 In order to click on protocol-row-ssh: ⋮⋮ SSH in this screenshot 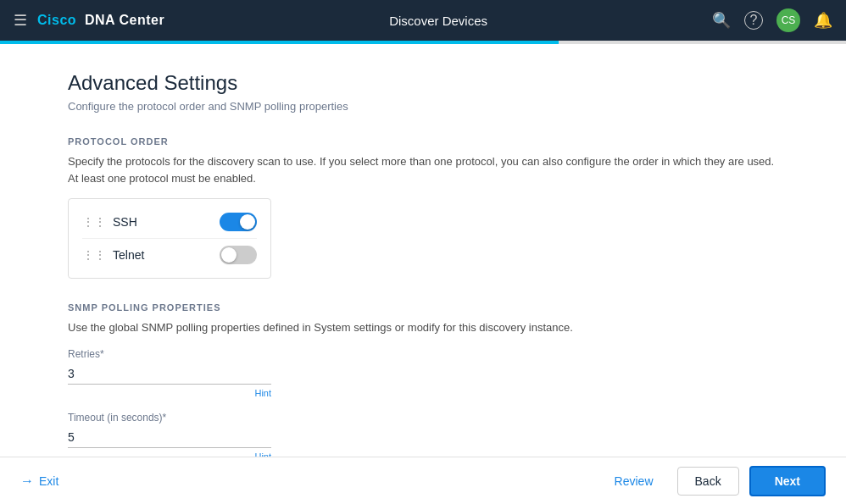, I will do `click(170, 222)`.